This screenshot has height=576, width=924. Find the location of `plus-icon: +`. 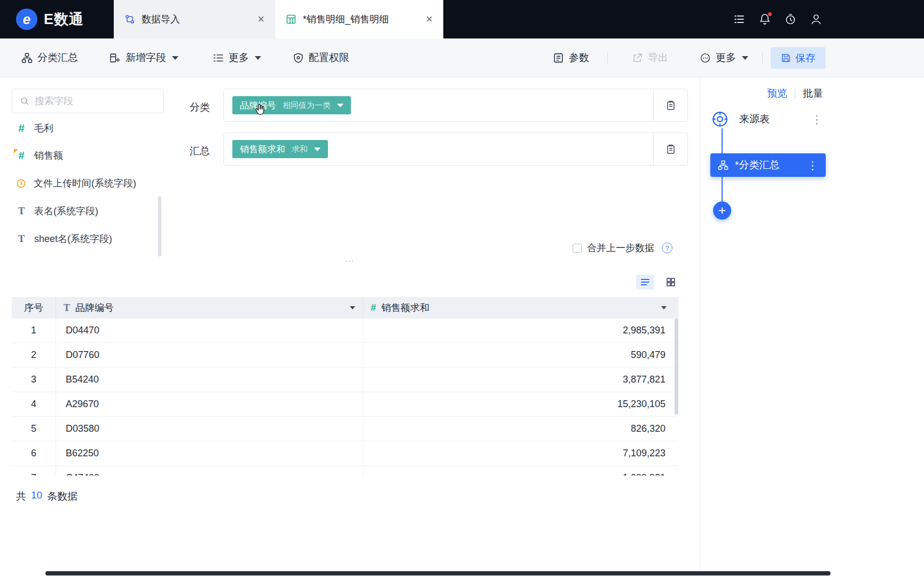

plus-icon: + is located at coordinates (722, 211).